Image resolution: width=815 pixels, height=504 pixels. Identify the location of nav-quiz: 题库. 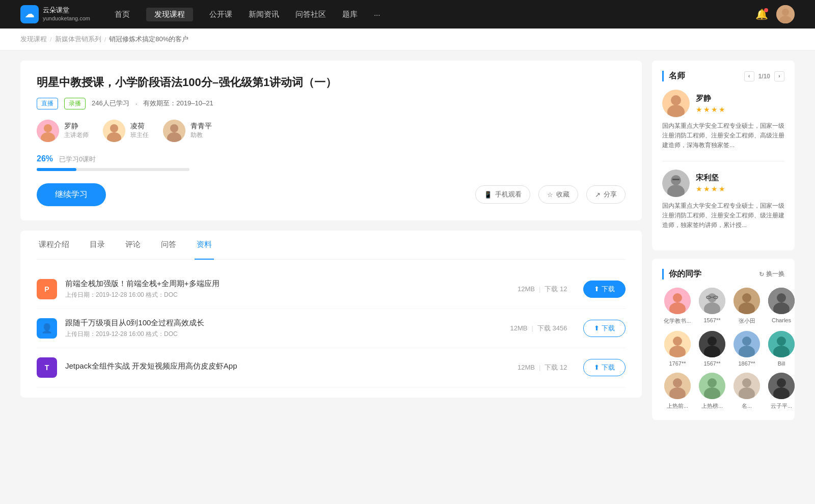
(350, 14).